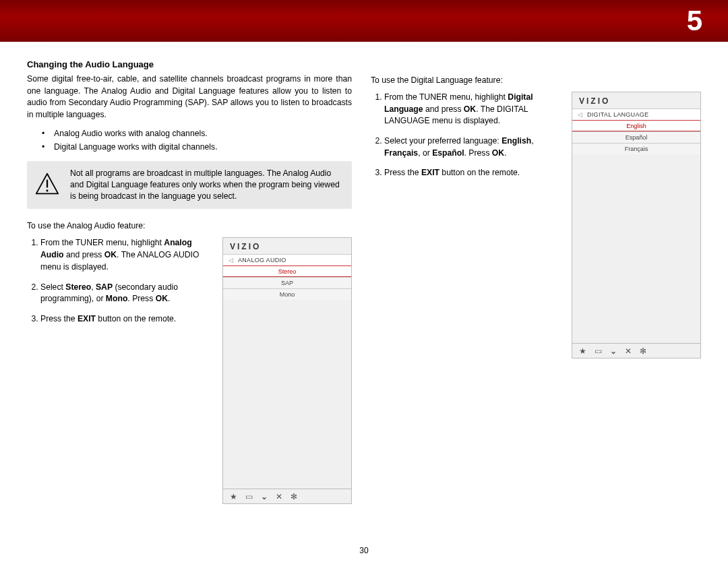 Image resolution: width=728 pixels, height=562 pixels. I want to click on step-item: From the TUNER menu, highlight Digital L…, so click(471, 109).